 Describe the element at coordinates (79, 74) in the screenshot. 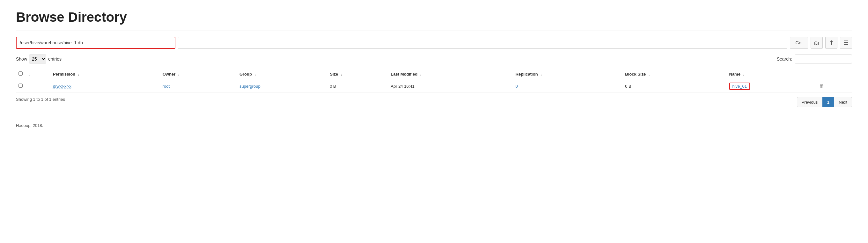

I see `permission-sort-icon: ↕` at that location.